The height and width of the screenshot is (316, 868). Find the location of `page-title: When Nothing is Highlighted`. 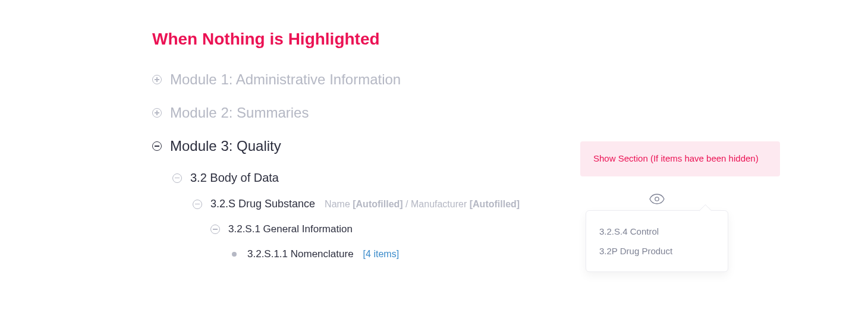

page-title: When Nothing is Highlighted is located at coordinates (510, 39).